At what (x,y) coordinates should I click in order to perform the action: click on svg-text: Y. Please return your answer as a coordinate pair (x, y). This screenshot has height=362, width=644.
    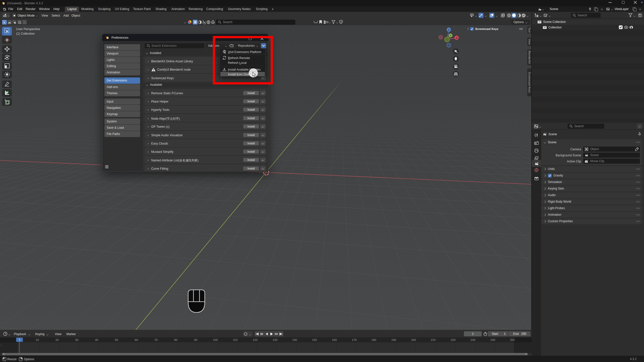
    Looking at the image, I should click on (451, 36).